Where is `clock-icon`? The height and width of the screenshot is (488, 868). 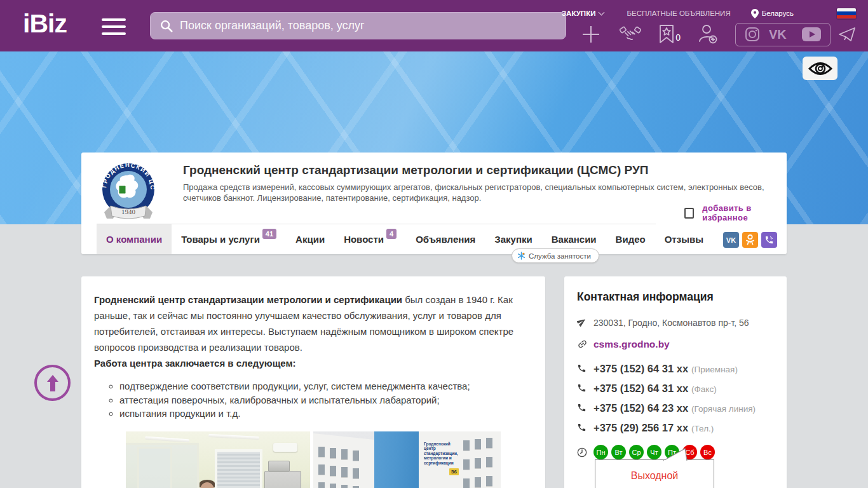 clock-icon is located at coordinates (582, 452).